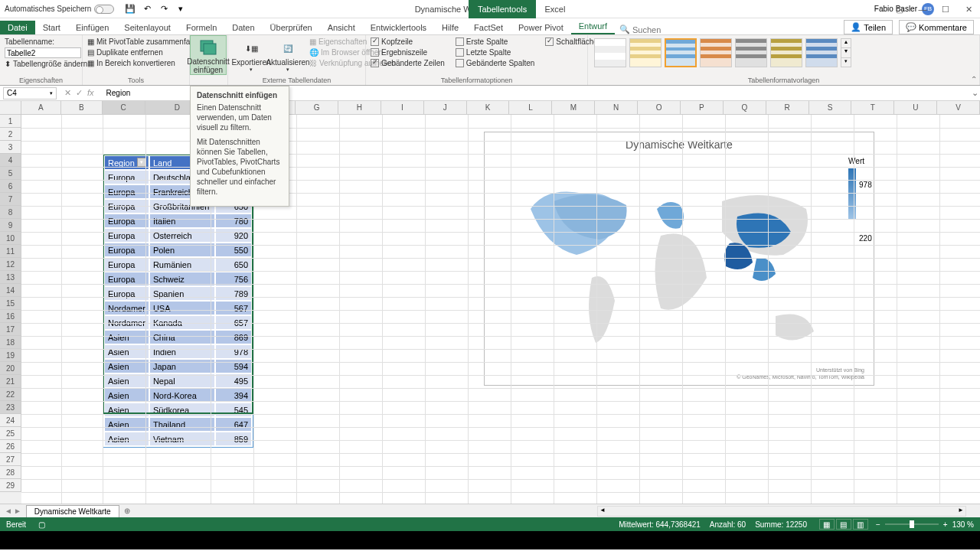 The width and height of the screenshot is (980, 551). What do you see at coordinates (181, 9) in the screenshot?
I see `qat-customize-icon: ▾` at bounding box center [181, 9].